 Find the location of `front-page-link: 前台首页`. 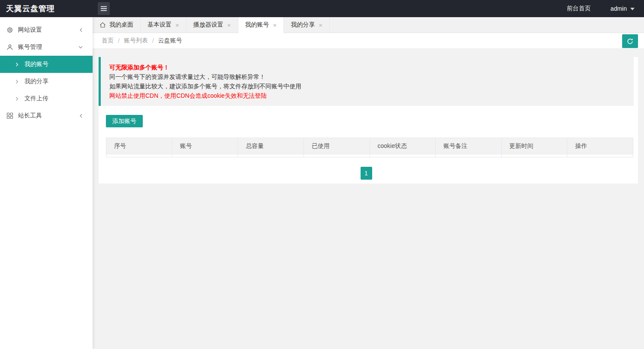

front-page-link: 前台首页 is located at coordinates (579, 9).